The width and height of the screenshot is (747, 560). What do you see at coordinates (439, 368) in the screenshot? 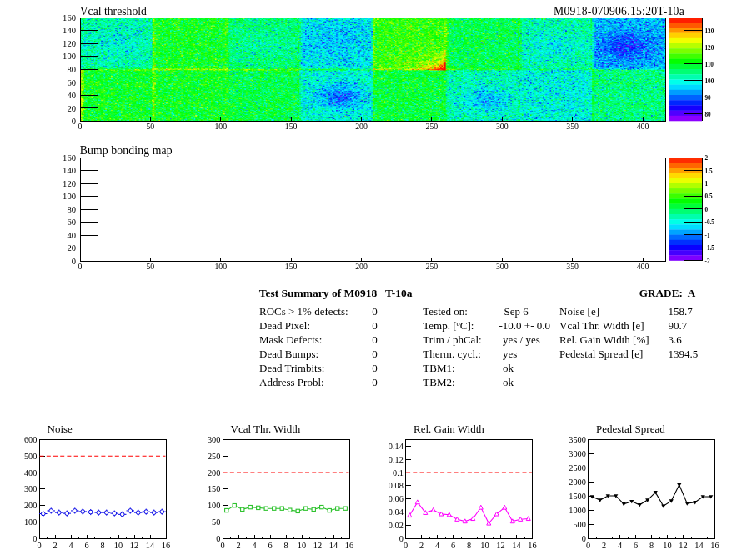
I see `svg-text: TBM1:` at bounding box center [439, 368].